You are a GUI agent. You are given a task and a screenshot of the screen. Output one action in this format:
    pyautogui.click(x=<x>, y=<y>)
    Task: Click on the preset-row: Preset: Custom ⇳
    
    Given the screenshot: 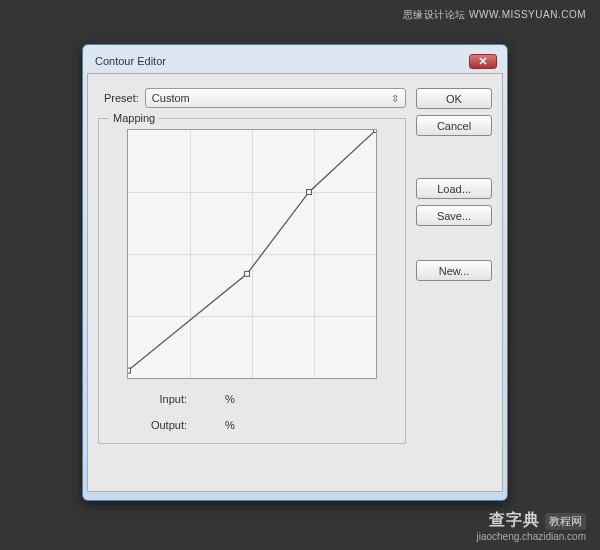 What is the action you would take?
    pyautogui.click(x=252, y=98)
    